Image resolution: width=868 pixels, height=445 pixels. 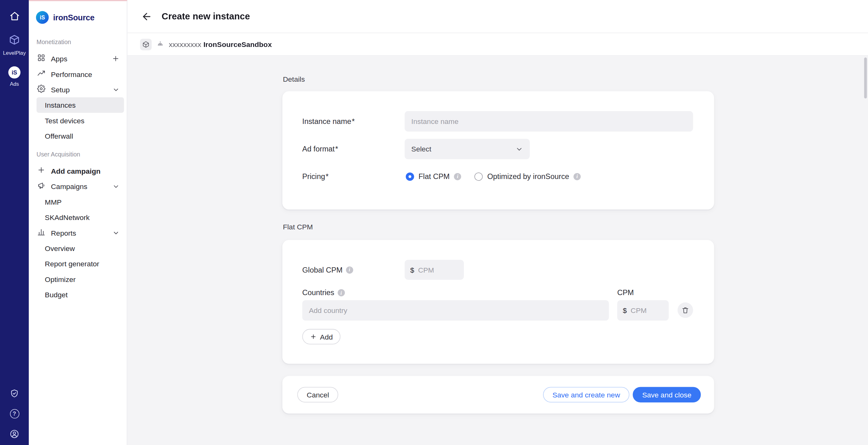 I want to click on levelplay-label: LevelPlay, so click(x=14, y=53).